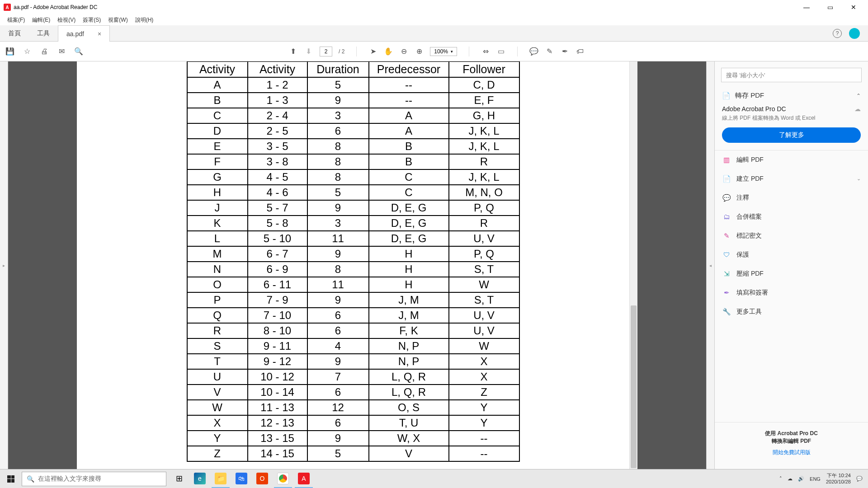  What do you see at coordinates (549, 52) in the screenshot?
I see `highlight-icon: ✎` at bounding box center [549, 52].